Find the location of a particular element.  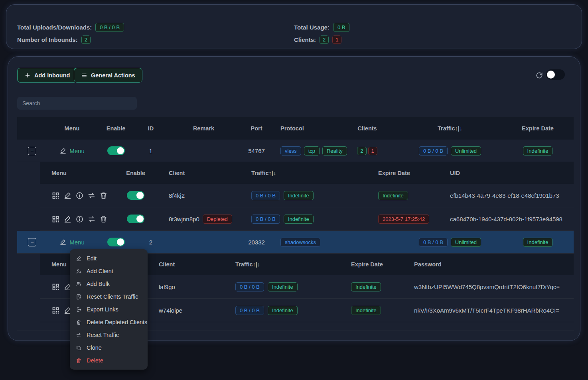

menu-item-add-bulk: Add Bulk is located at coordinates (109, 284).